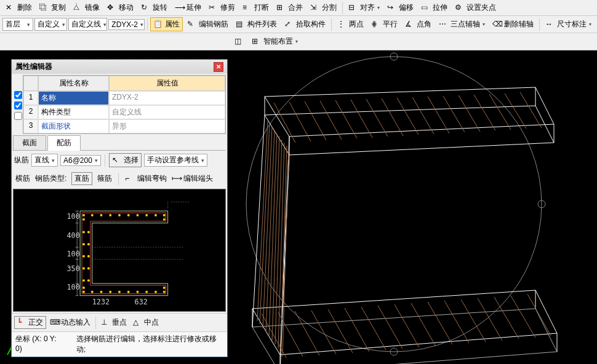  What do you see at coordinates (105, 178) in the screenshot?
I see `gu-button: 箍筋` at bounding box center [105, 178].